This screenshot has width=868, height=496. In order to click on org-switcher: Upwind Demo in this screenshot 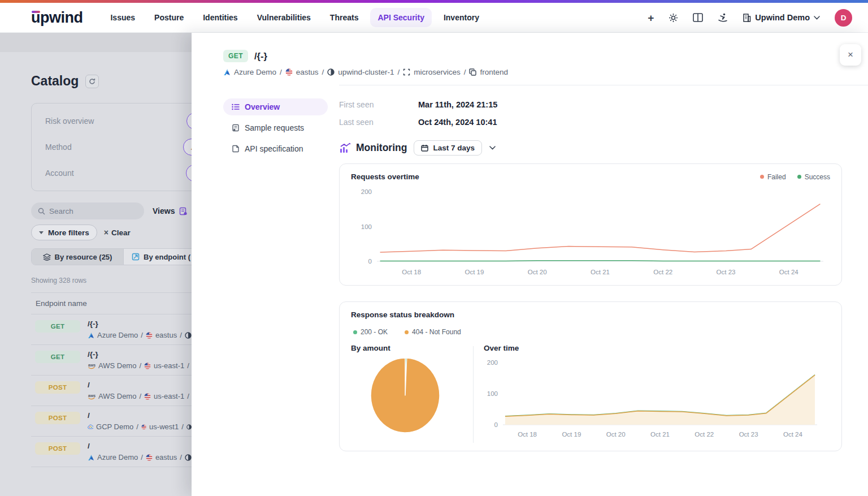, I will do `click(781, 18)`.